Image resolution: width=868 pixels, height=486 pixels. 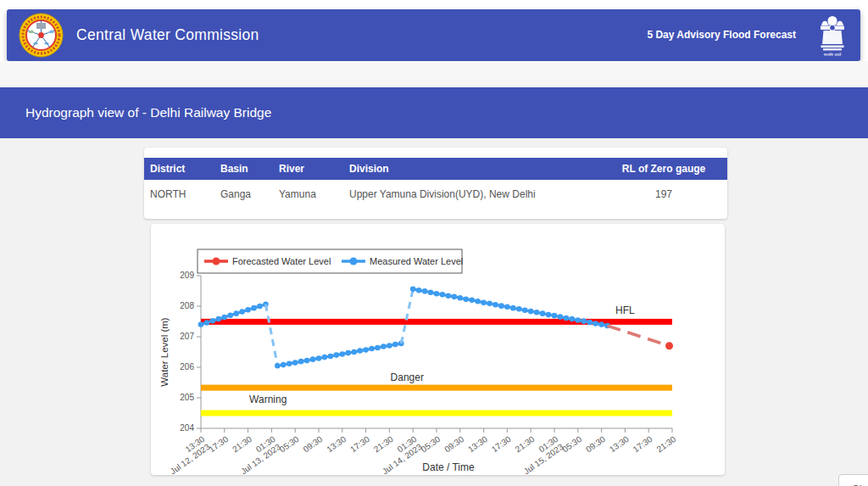 What do you see at coordinates (437, 405) in the screenshot?
I see `threshold-warning: Warning` at bounding box center [437, 405].